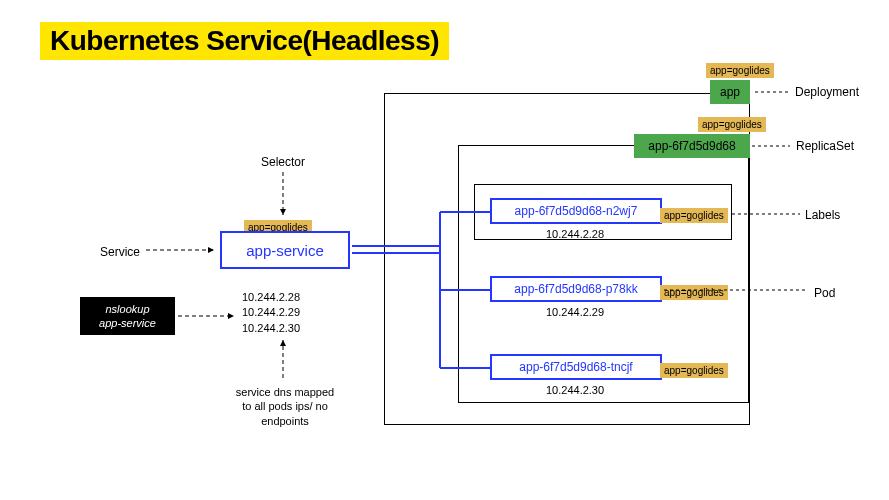  I want to click on pod-box-1: app-6f7d5d9d68-n2wj7, so click(576, 211).